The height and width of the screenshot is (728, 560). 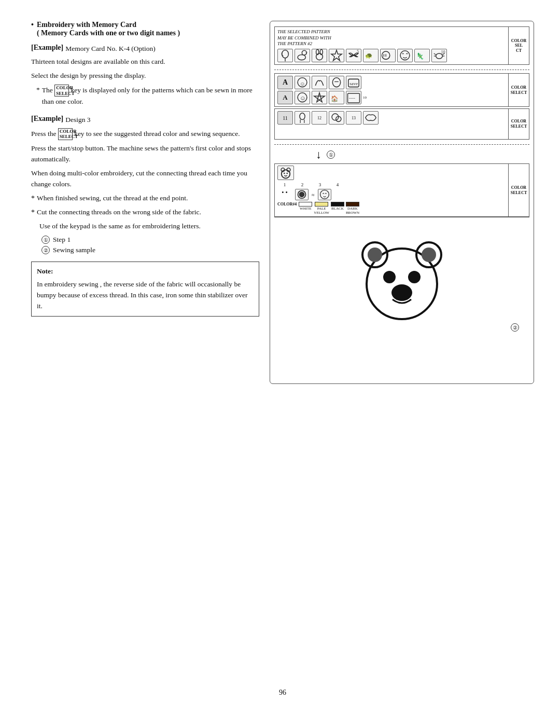 I want to click on mid-icon-c2, so click(x=319, y=98).